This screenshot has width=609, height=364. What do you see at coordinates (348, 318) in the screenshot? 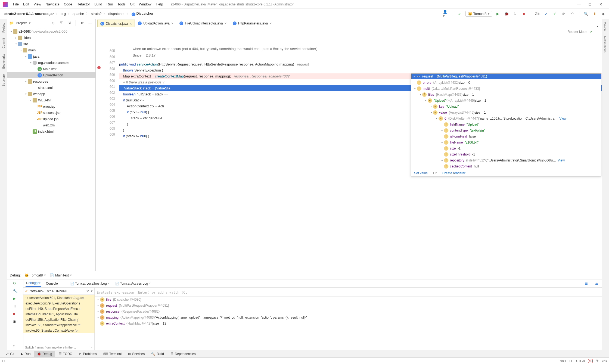
I see `variable-row: ▸pmapping = {ActionMapping@4083} "Action…` at bounding box center [348, 318].